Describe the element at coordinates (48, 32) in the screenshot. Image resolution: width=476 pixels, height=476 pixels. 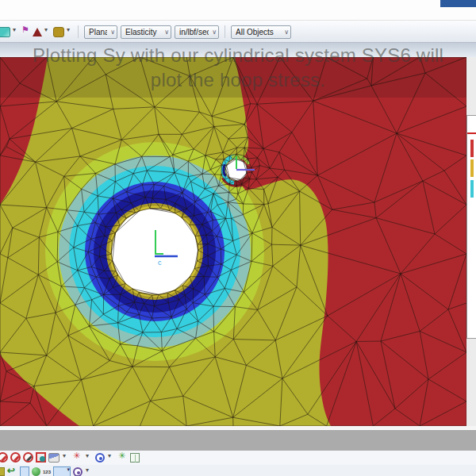
I see `triangle-dropdown-arrow` at that location.